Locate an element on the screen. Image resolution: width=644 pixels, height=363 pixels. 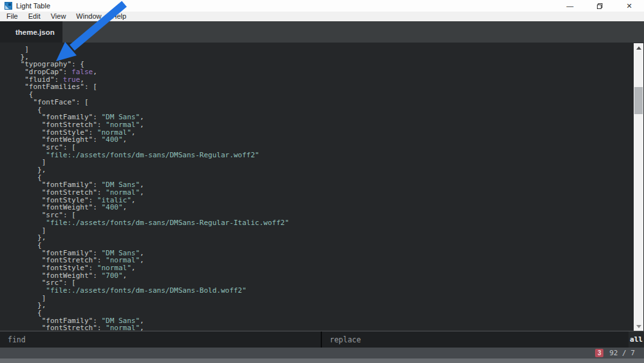
cursor-position: 92 / 7 is located at coordinates (622, 353).